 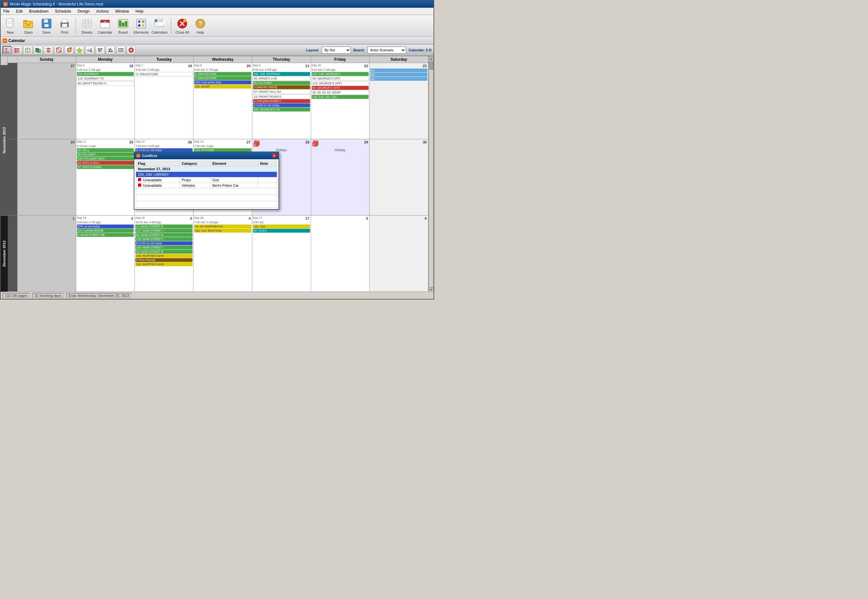 I want to click on day-nov23: 23 84: 68, 85:, so click(x=399, y=101).